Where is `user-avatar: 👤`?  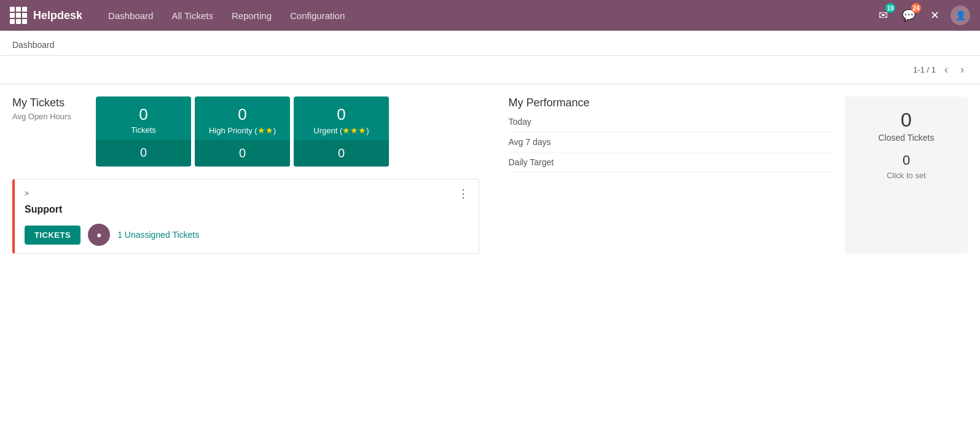
user-avatar: 👤 is located at coordinates (960, 15).